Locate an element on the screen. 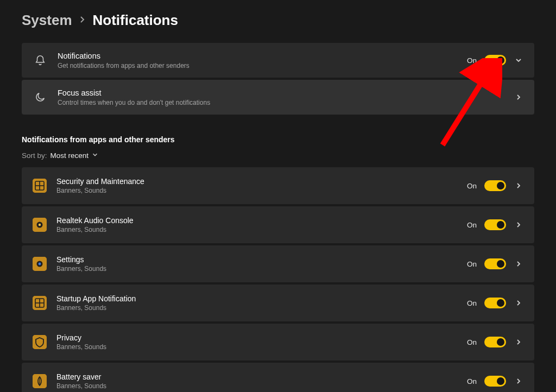 The width and height of the screenshot is (556, 392). app-notification-row: Settings Banners, Sounds On is located at coordinates (278, 264).